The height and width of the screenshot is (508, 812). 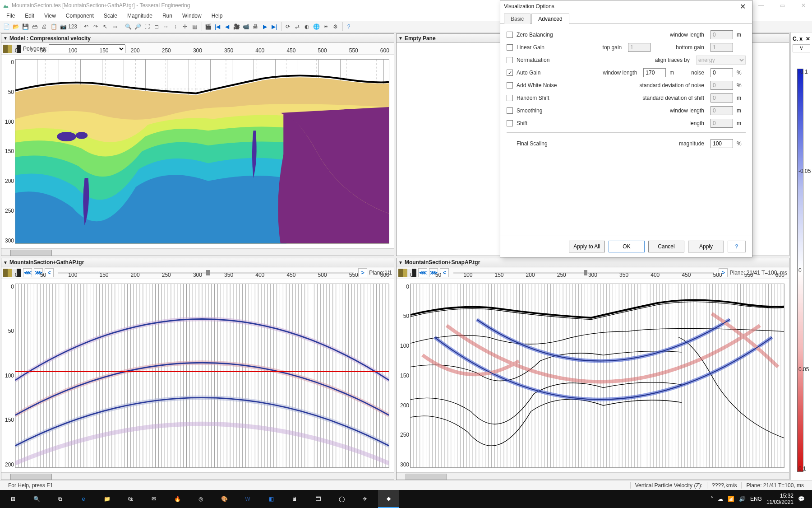 I want to click on tray-up-icon: ˄, so click(x=712, y=499).